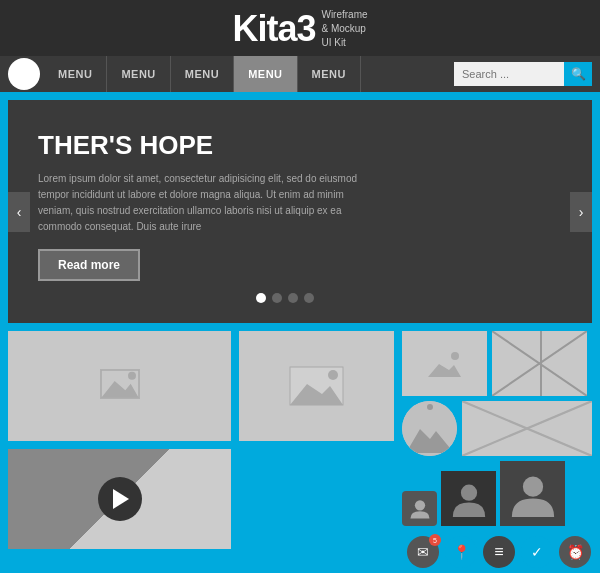  Describe the element at coordinates (285, 292) in the screenshot. I see `slider-dots` at that location.